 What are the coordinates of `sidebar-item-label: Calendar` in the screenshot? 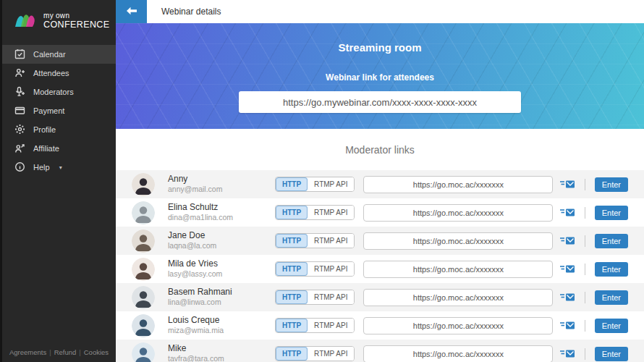 It's located at (49, 54).